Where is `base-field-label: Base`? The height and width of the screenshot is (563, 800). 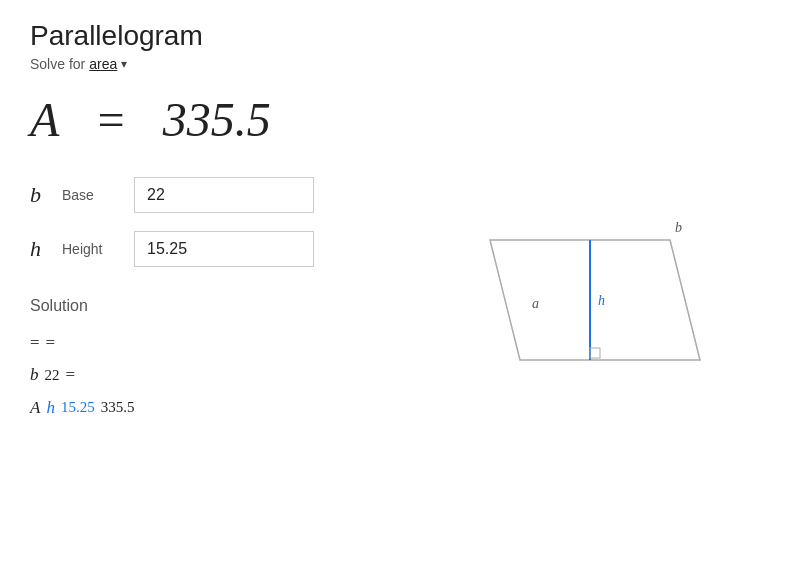
base-field-label: Base is located at coordinates (92, 195).